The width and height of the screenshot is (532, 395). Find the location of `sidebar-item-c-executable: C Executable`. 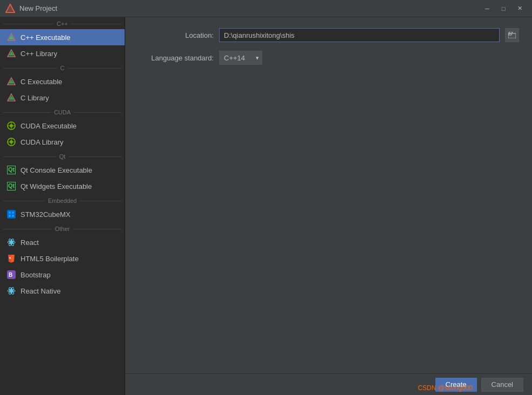

sidebar-item-c-executable: C Executable is located at coordinates (63, 81).